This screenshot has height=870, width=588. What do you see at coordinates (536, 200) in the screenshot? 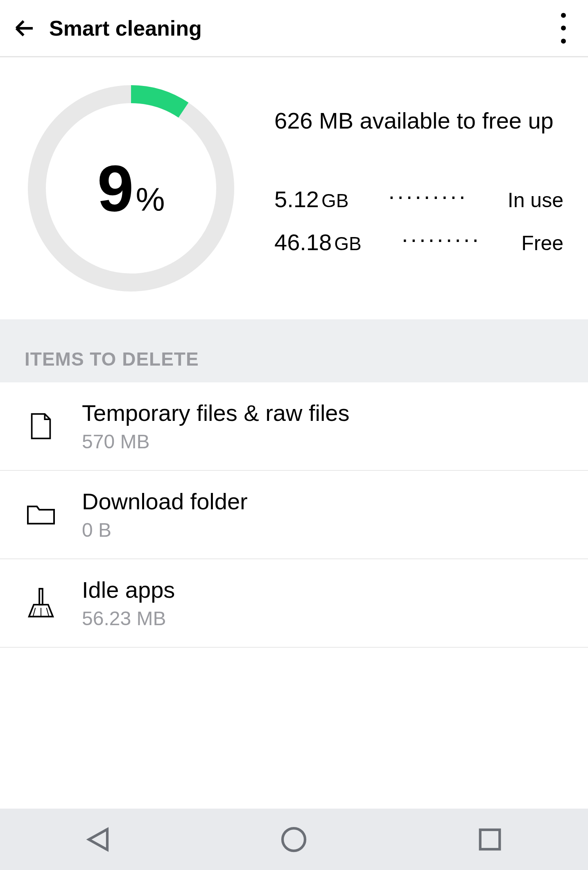
I see `in-use-label: In use` at bounding box center [536, 200].